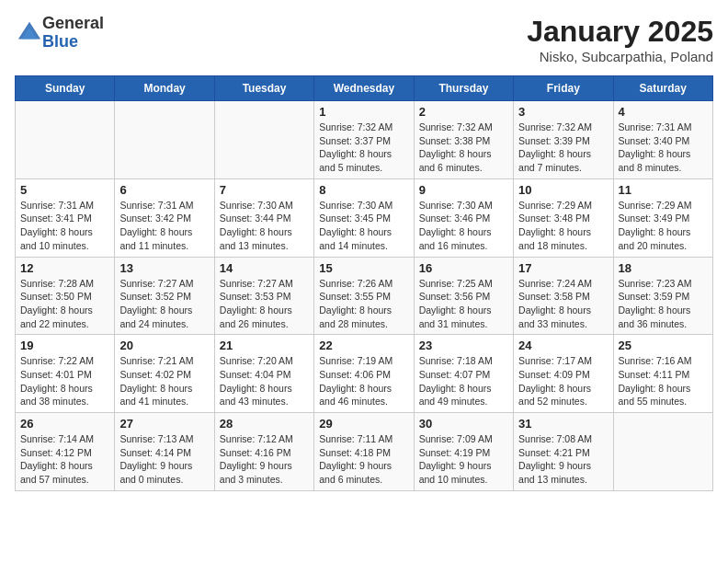 Image resolution: width=728 pixels, height=563 pixels. Describe the element at coordinates (265, 346) in the screenshot. I see `day-number: 21` at that location.